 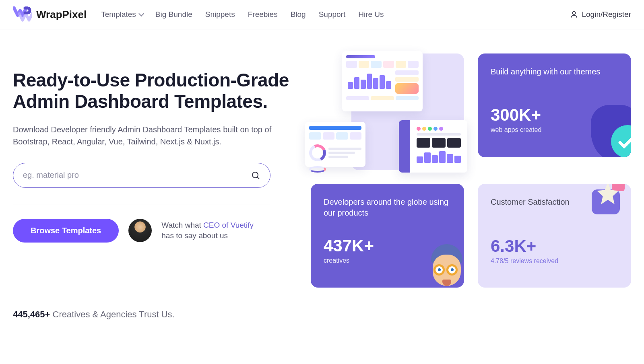 I want to click on nav-support: Support, so click(x=332, y=14).